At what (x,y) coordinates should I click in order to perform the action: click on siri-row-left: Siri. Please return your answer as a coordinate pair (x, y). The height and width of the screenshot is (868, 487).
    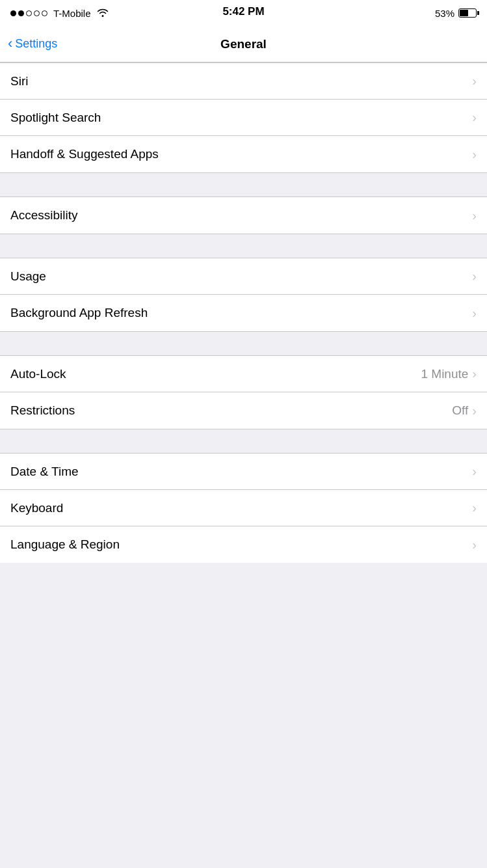
    Looking at the image, I should click on (241, 81).